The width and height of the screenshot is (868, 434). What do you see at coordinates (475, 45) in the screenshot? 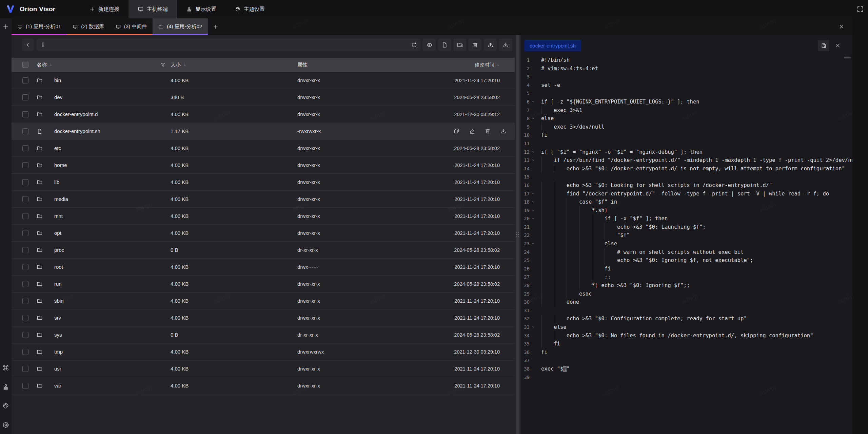
I see `delete-button` at bounding box center [475, 45].